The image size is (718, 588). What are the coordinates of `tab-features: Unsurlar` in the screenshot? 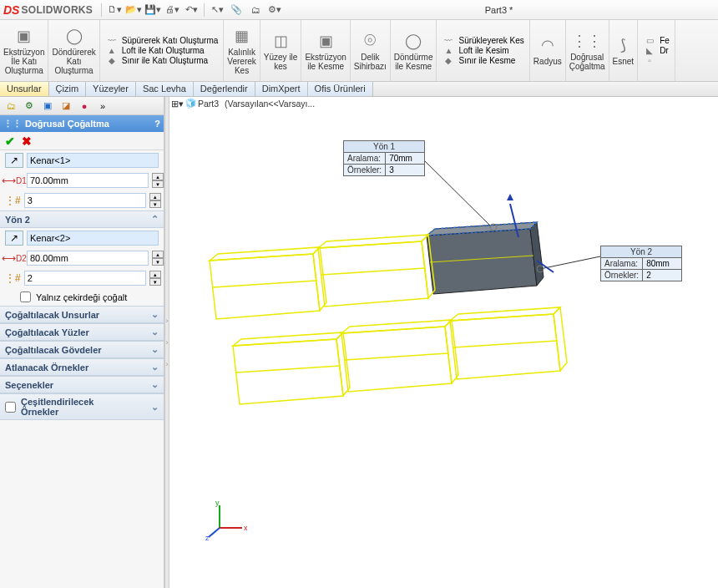 It's located at (25, 89).